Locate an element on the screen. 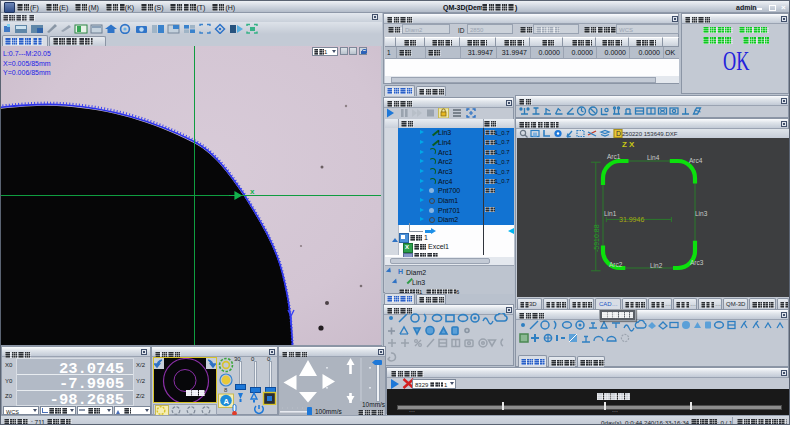  svg-text: Lin1 is located at coordinates (610, 214).